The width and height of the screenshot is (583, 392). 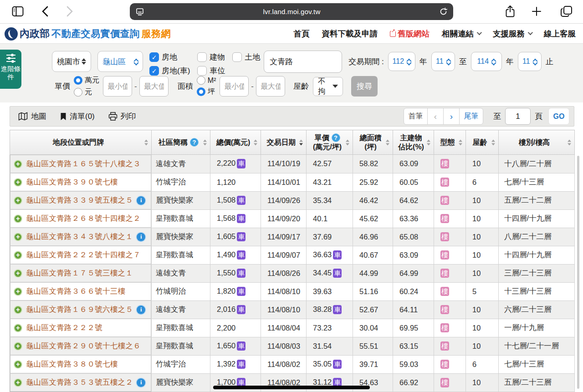 I want to click on unit-price-max-input, so click(x=154, y=87).